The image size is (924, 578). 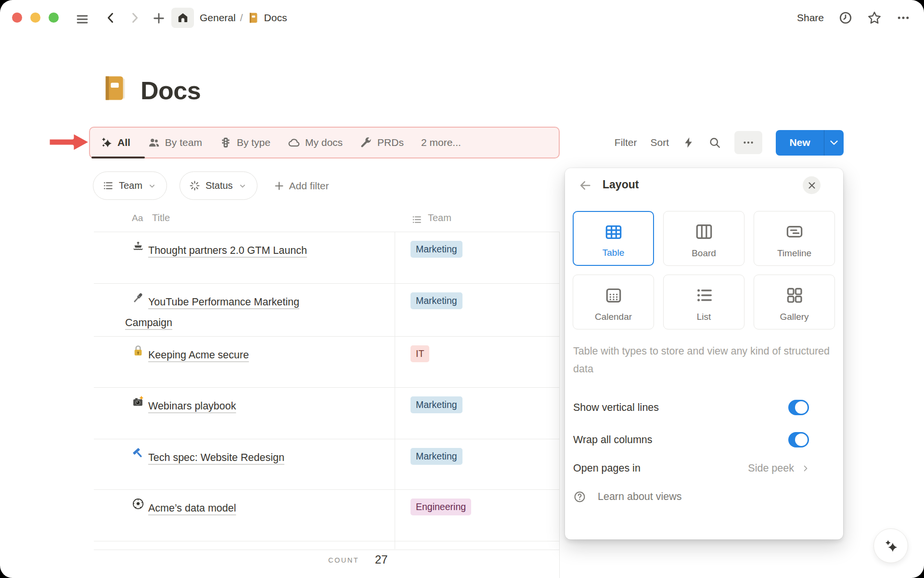 What do you see at coordinates (874, 18) in the screenshot?
I see `favorite-star-icon` at bounding box center [874, 18].